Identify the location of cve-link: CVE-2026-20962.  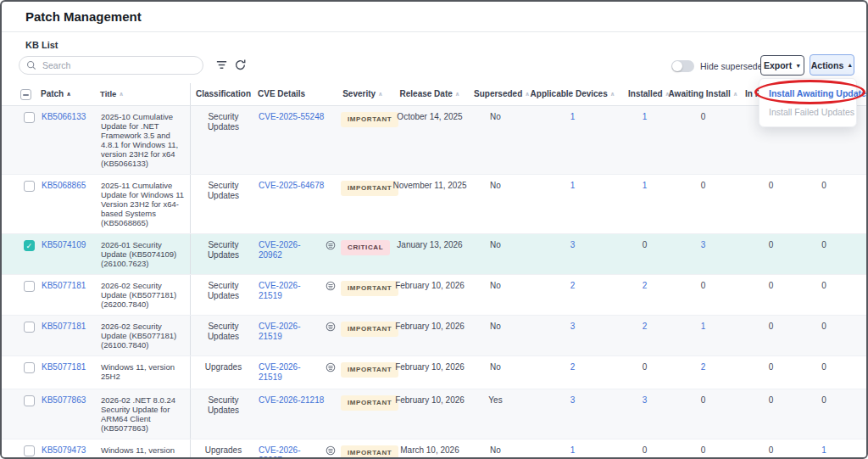
(290, 250).